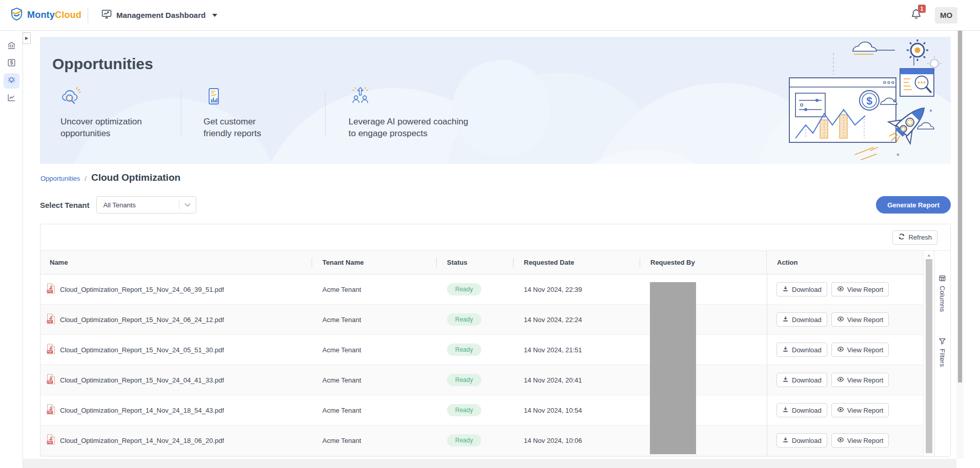  Describe the element at coordinates (942, 353) in the screenshot. I see `table-side-panel: Columns Filters` at that location.